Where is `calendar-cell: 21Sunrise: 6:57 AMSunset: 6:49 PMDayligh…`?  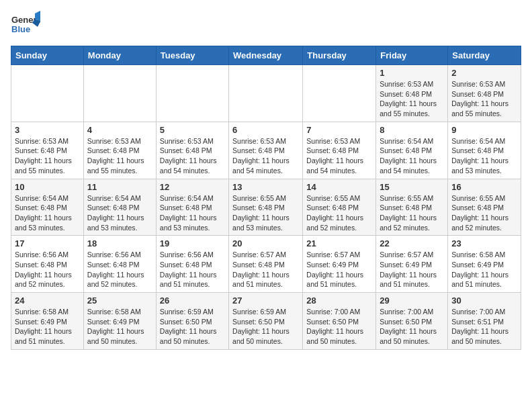 calendar-cell: 21Sunrise: 6:57 AMSunset: 6:49 PMDayligh… is located at coordinates (340, 265).